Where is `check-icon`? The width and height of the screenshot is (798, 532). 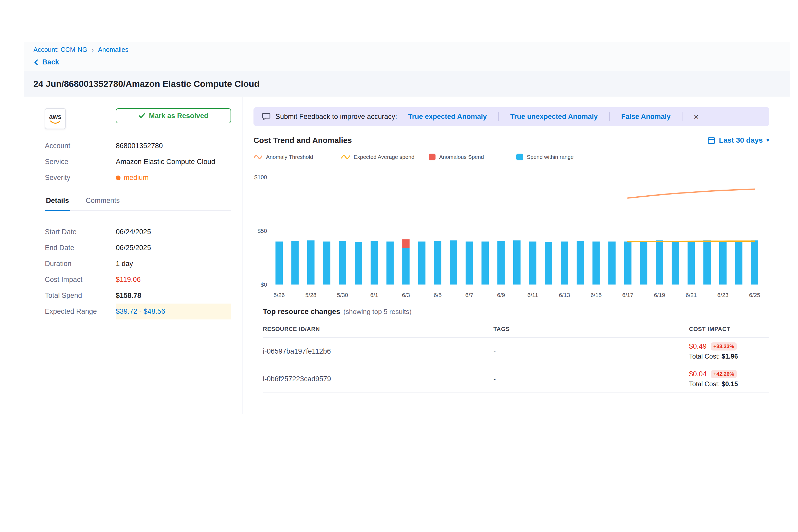 check-icon is located at coordinates (142, 116).